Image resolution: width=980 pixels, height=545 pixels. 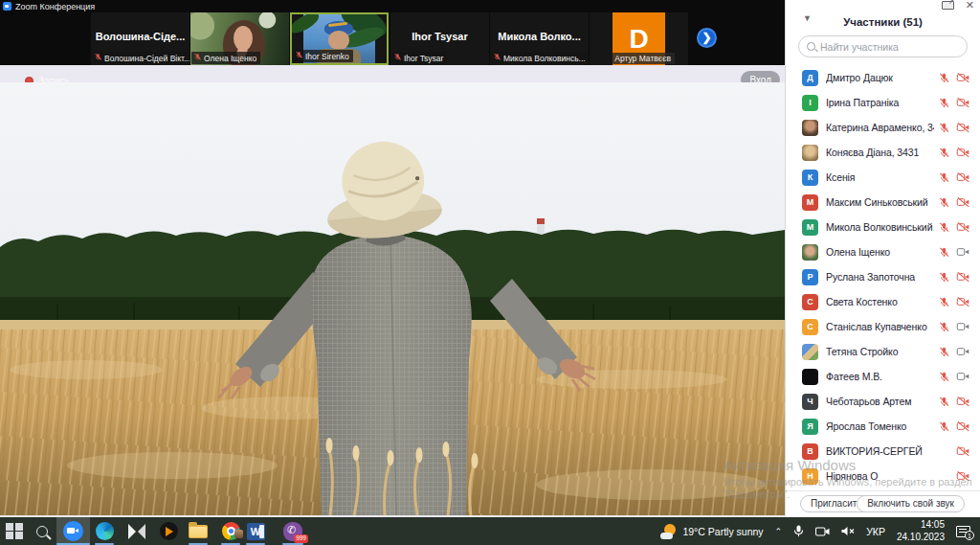 What do you see at coordinates (911, 504) in the screenshot?
I see `unmute-my-audio-button: Включить свой звук` at bounding box center [911, 504].